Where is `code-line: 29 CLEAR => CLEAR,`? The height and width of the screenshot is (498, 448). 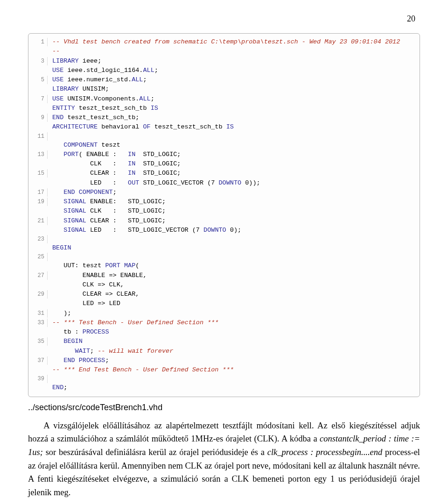
code-line: 29 CLEAR => CLEAR, is located at coordinates (224, 294).